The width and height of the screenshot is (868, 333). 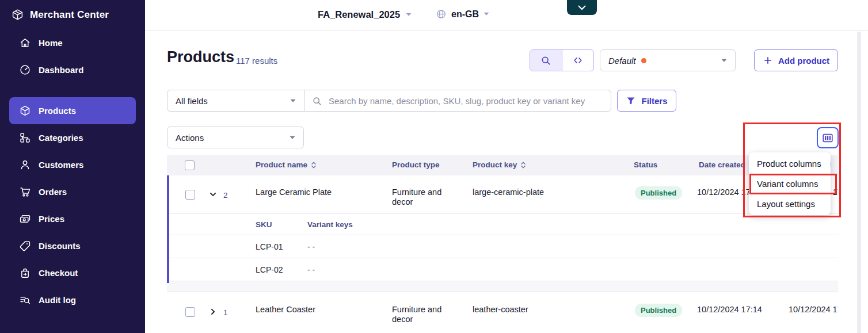 What do you see at coordinates (264, 224) in the screenshot?
I see `variant-column-sku: SKU` at bounding box center [264, 224].